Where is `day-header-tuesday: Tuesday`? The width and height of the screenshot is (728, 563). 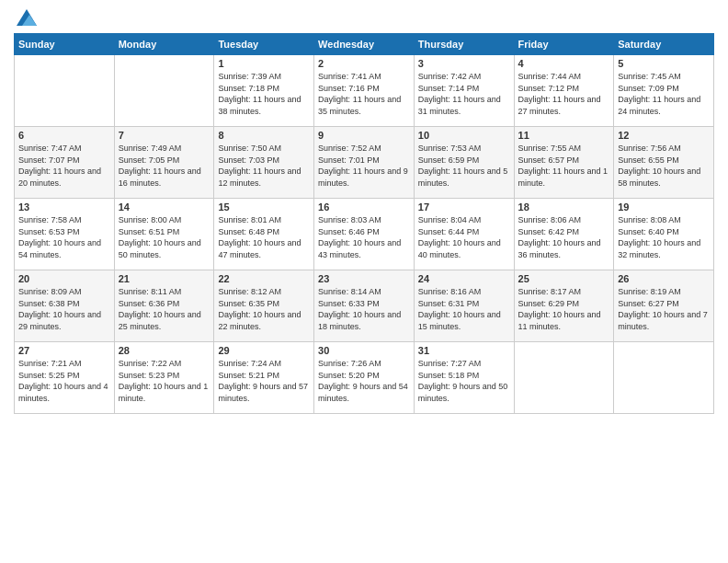
day-header-tuesday: Tuesday is located at coordinates (265, 44).